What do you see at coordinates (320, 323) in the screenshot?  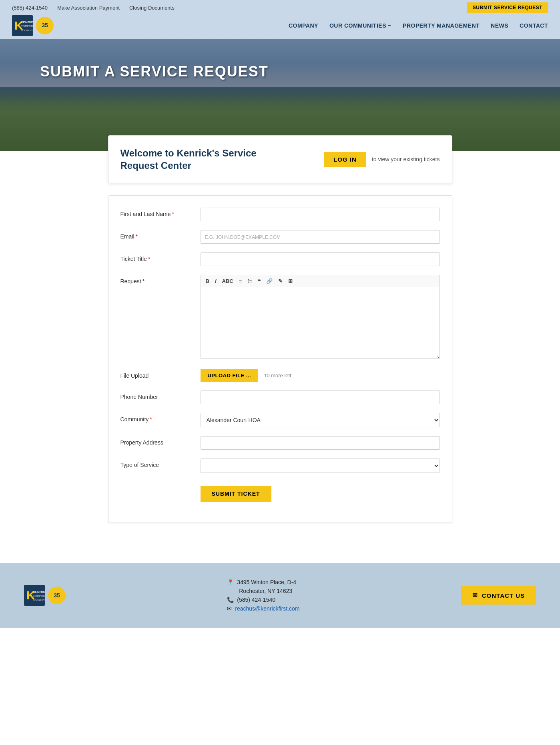 I see `request-textarea` at bounding box center [320, 323].